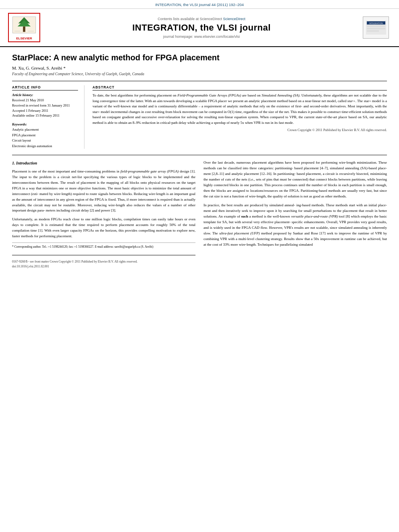  What do you see at coordinates (200, 28) in the screenshot?
I see `journal-header: ELSEVIER Contents lists available at Sci…` at bounding box center [200, 28].